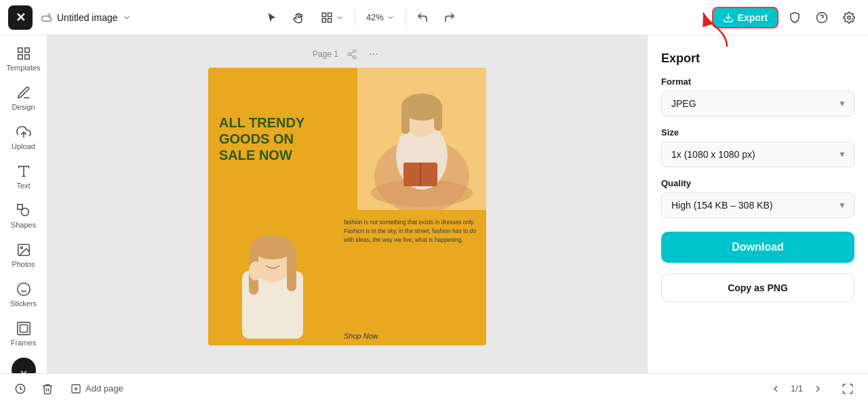 The width and height of the screenshot is (868, 403). What do you see at coordinates (822, 18) in the screenshot?
I see `help-icon` at bounding box center [822, 18].